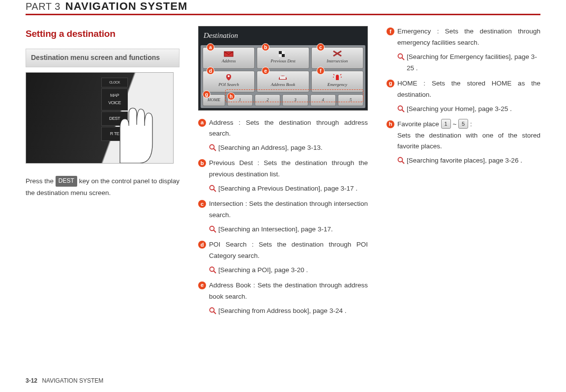 This screenshot has width=566, height=392. Describe the element at coordinates (323, 100) in the screenshot. I see `dest-btn-fav-4: 4` at that location.